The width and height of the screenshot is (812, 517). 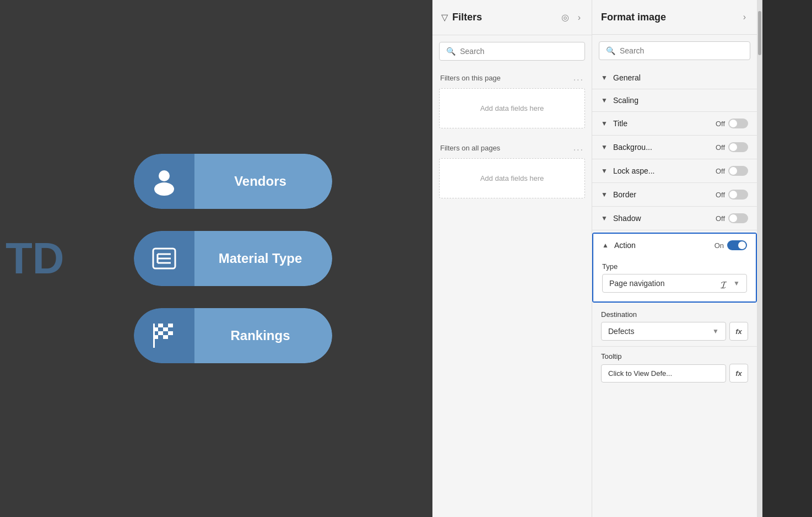 What do you see at coordinates (470, 78) in the screenshot?
I see `filters-on-page-label: Filters on this page` at bounding box center [470, 78].